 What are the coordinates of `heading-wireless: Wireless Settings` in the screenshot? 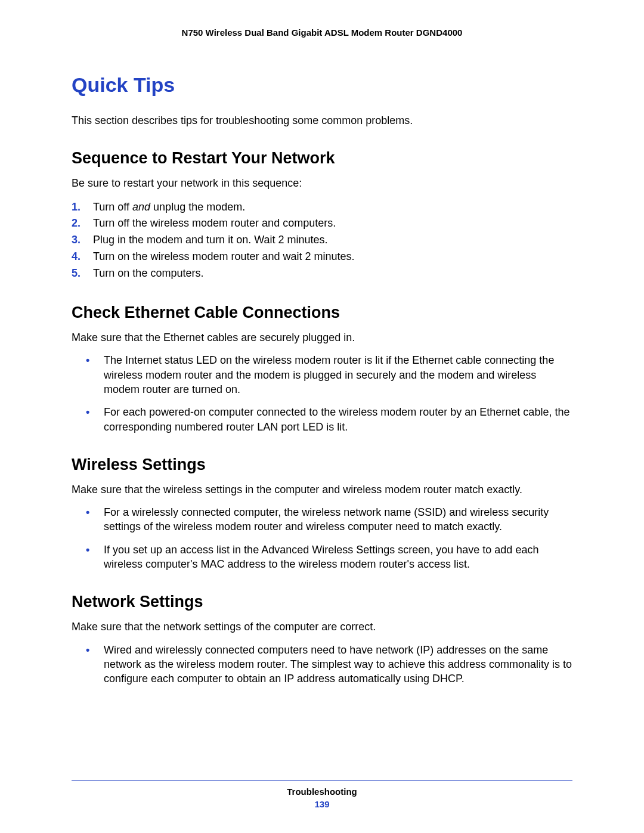 It's located at (322, 465).